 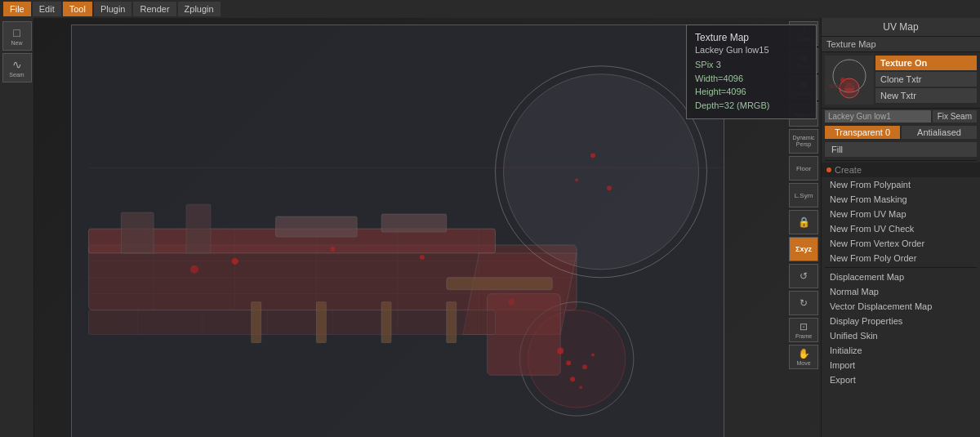 What do you see at coordinates (901, 80) in the screenshot?
I see `texture-section: Texture On Clone Txtr New Txtr` at bounding box center [901, 80].